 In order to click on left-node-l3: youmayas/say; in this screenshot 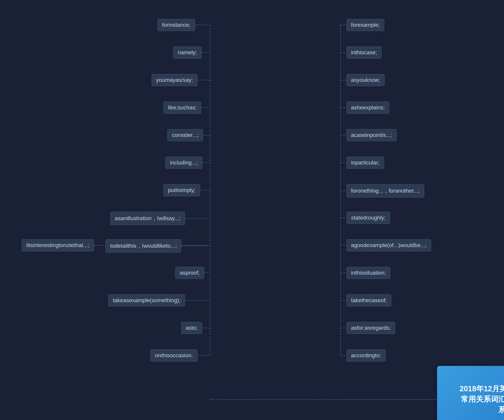, I will do `click(175, 80)`.